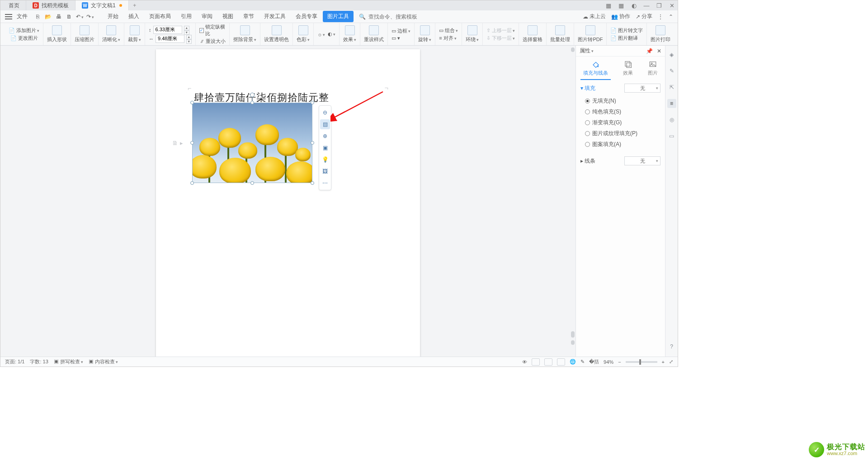 The width and height of the screenshot is (868, 470). What do you see at coordinates (39, 362) in the screenshot?
I see `status-words: 字数: 13` at bounding box center [39, 362].